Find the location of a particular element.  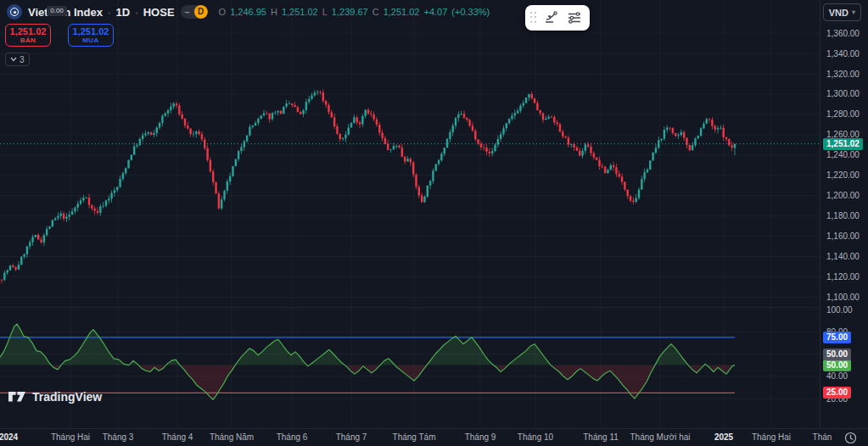

price-axis: 1,360.001,340.001,320.001,300.001,280.00… is located at coordinates (843, 214).